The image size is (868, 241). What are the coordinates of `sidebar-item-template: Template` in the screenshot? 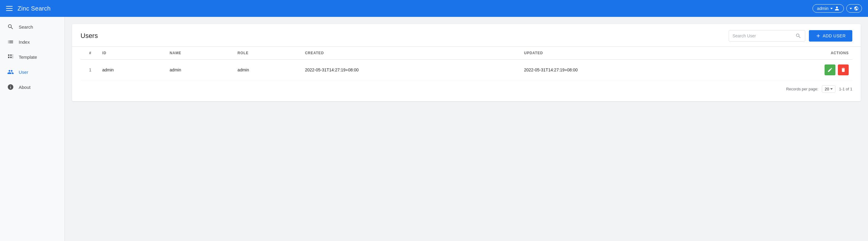 It's located at (32, 57).